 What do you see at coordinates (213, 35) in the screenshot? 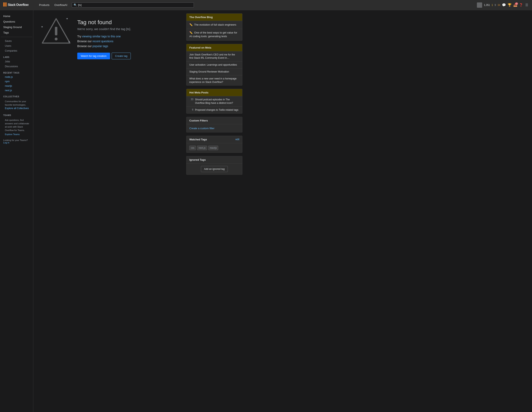
I see `blog-item-2-link: ✏️ One of the best ways to get value for…` at bounding box center [213, 35].